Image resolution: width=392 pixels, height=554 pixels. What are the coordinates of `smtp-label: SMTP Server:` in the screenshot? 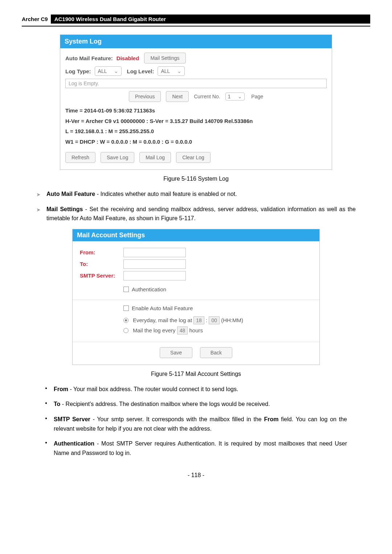 It's located at (102, 276).